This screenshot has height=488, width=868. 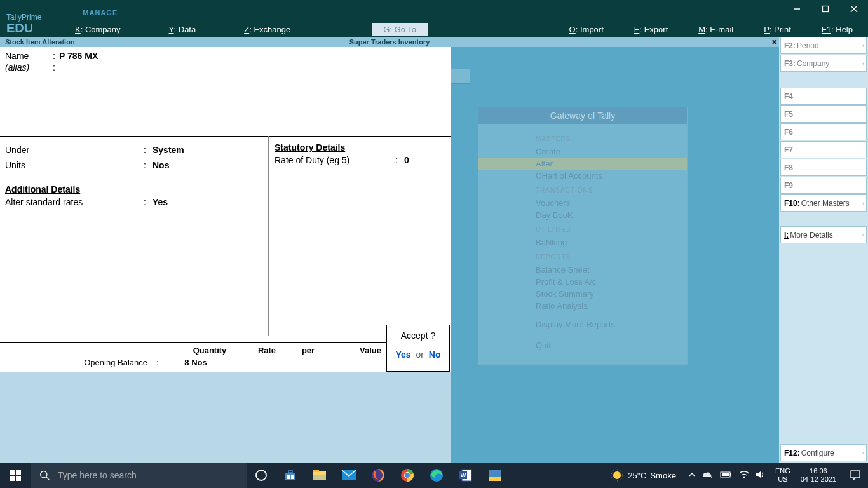 I want to click on under-label: Under, so click(x=74, y=150).